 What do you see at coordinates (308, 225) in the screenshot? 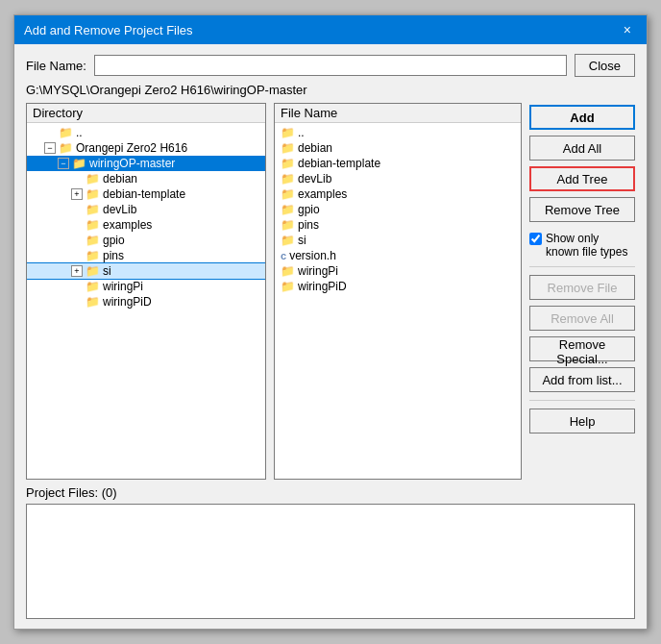
I see `file-label-pins: pins` at bounding box center [308, 225].